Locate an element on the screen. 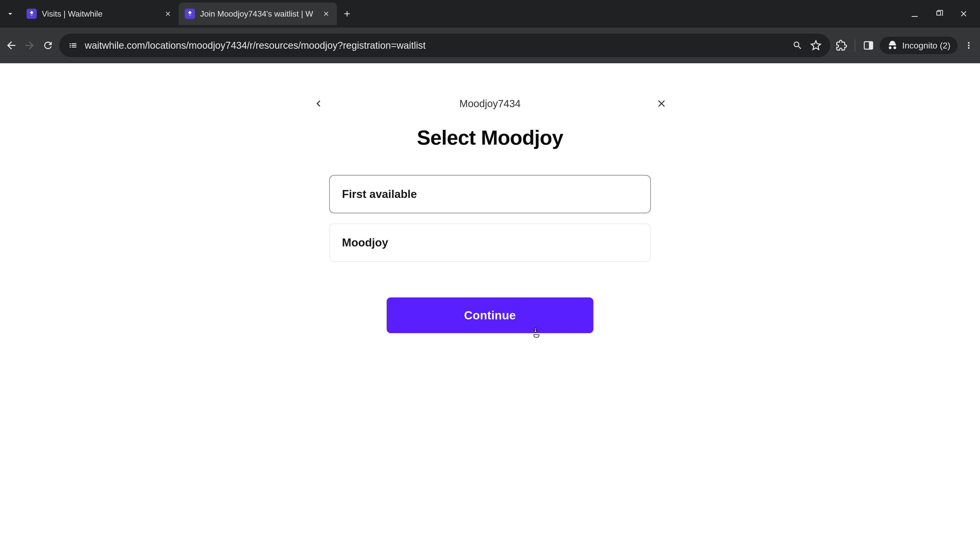  reload-button is located at coordinates (48, 46).